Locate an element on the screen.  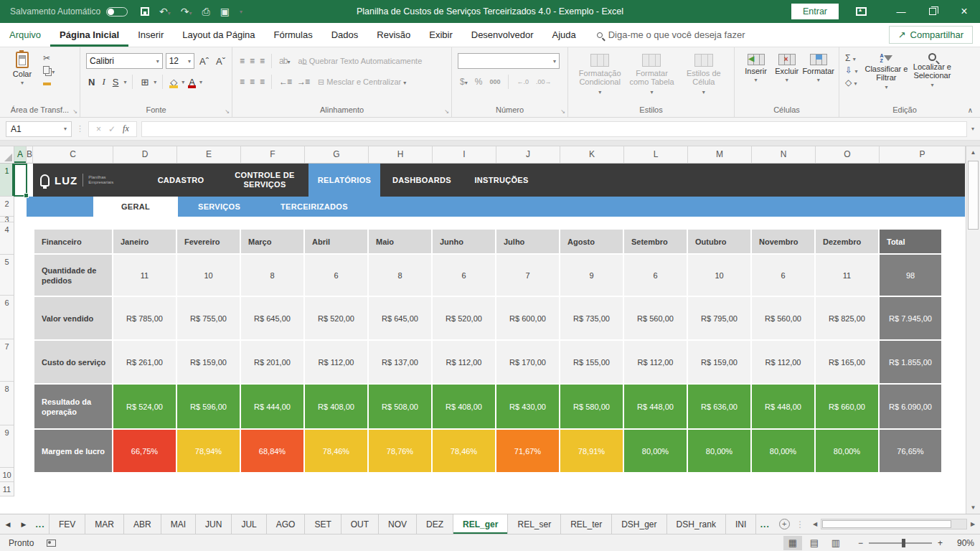
align-left-icon: ≡ is located at coordinates (242, 82).